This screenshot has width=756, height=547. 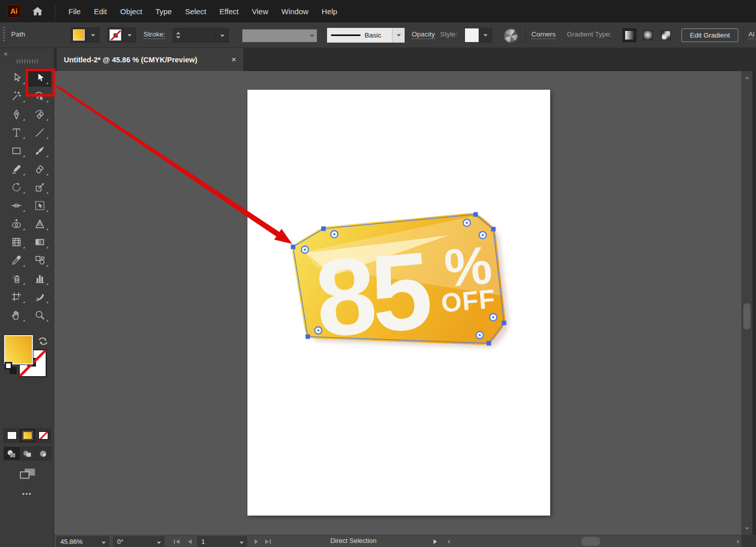 I want to click on pen-tool, so click(x=16, y=114).